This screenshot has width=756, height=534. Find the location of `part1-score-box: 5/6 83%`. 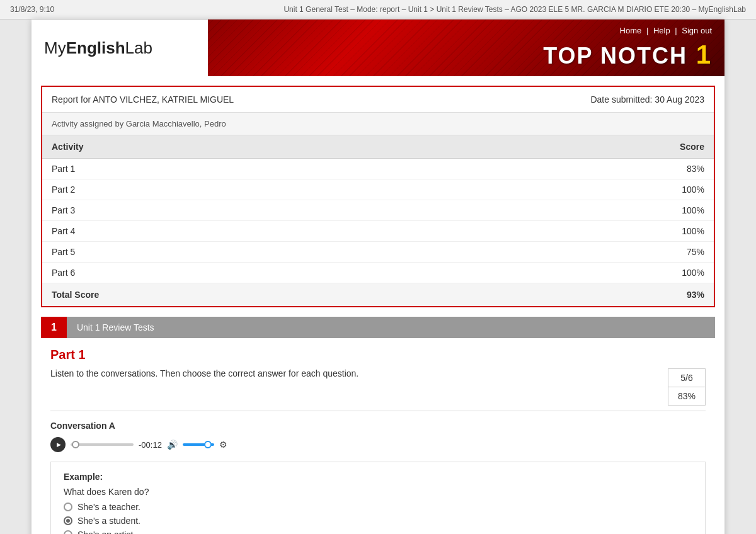

part1-score-box: 5/6 83% is located at coordinates (687, 387).